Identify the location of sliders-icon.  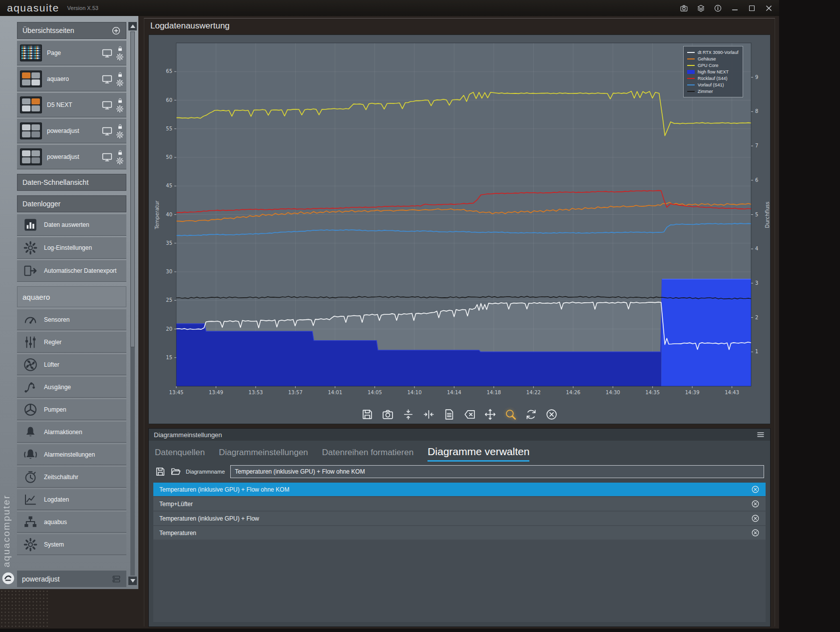
(30, 342).